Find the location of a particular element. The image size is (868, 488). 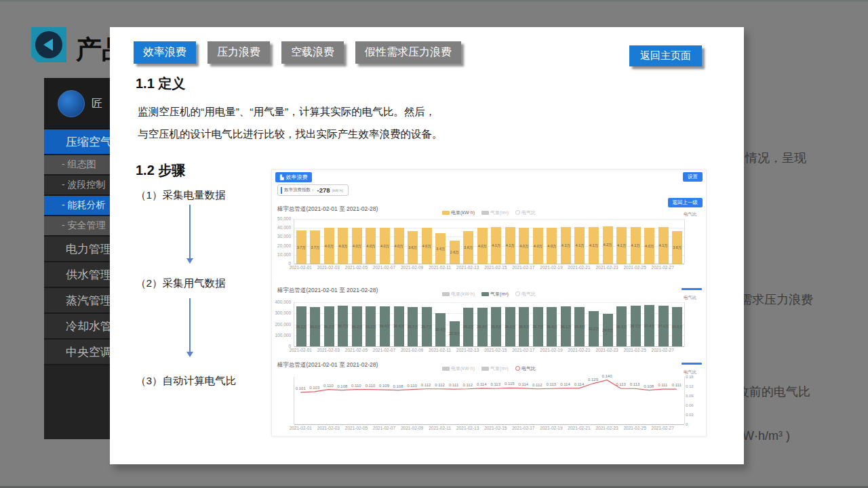

step-1: （1）采集电量数据 is located at coordinates (180, 195).